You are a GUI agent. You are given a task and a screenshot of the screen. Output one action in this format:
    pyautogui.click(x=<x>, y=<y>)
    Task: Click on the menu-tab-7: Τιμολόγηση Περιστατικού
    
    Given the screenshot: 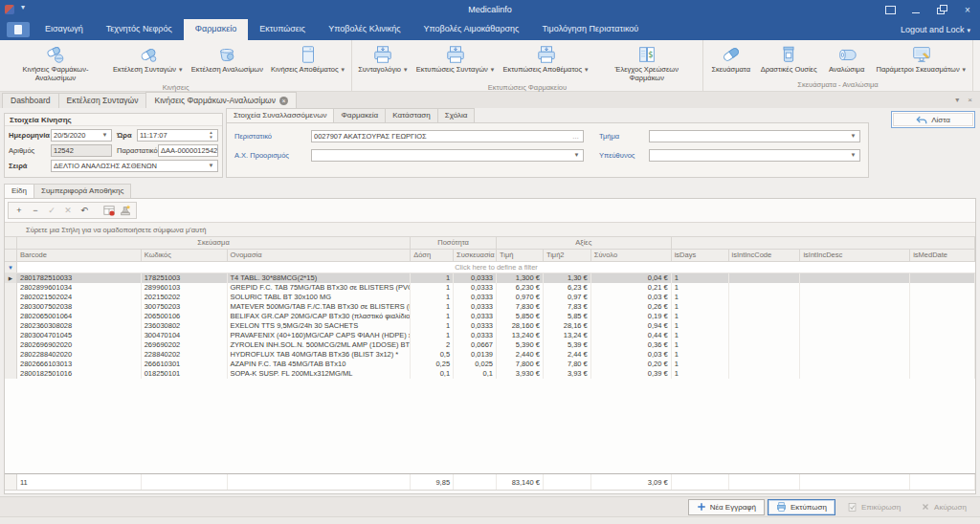 What is the action you would take?
    pyautogui.click(x=590, y=30)
    